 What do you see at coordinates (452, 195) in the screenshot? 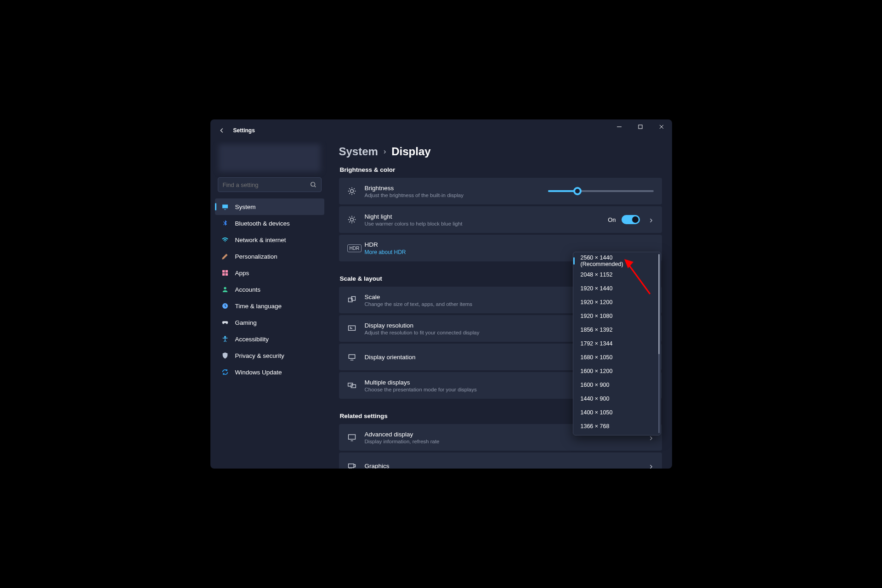
I see `card-subtitle: Adjust the brightness of the built-in di…` at bounding box center [452, 195].